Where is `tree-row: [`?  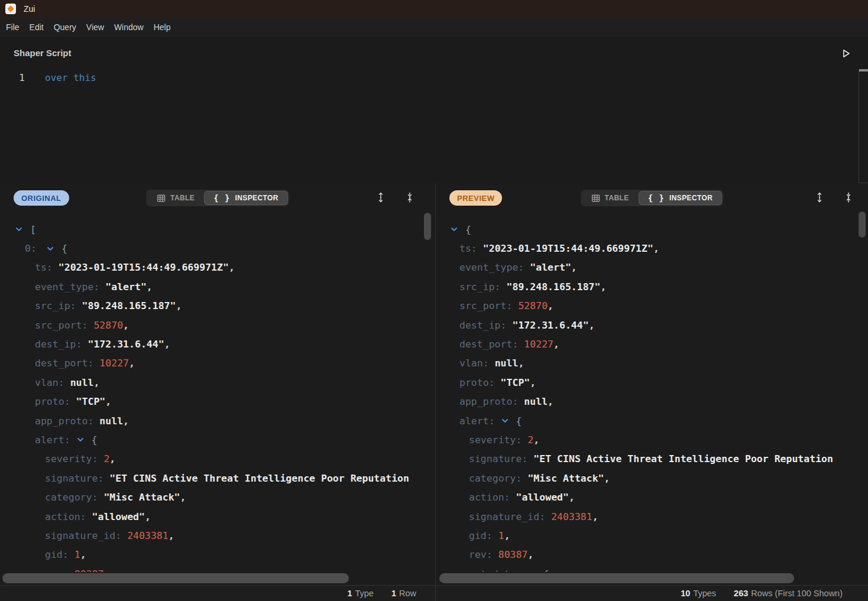
tree-row: [ is located at coordinates (213, 229).